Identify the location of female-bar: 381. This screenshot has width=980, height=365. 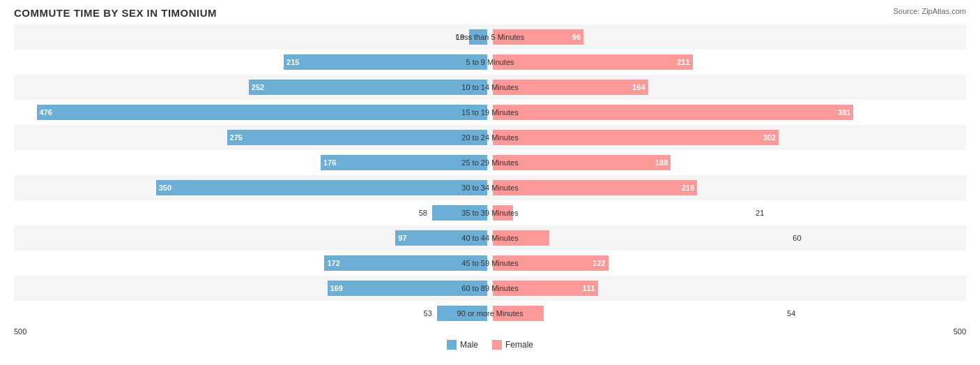
(673, 112).